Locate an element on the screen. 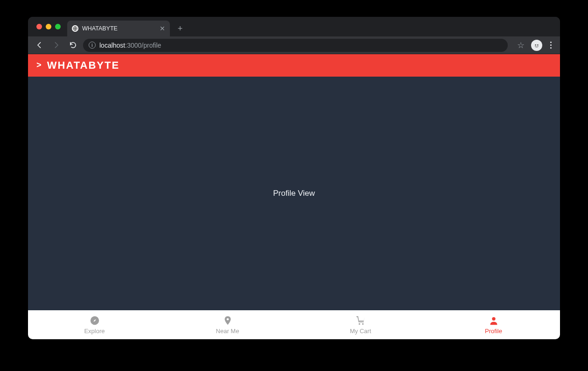 The height and width of the screenshot is (371, 588). nav-profile: Profile is located at coordinates (494, 325).